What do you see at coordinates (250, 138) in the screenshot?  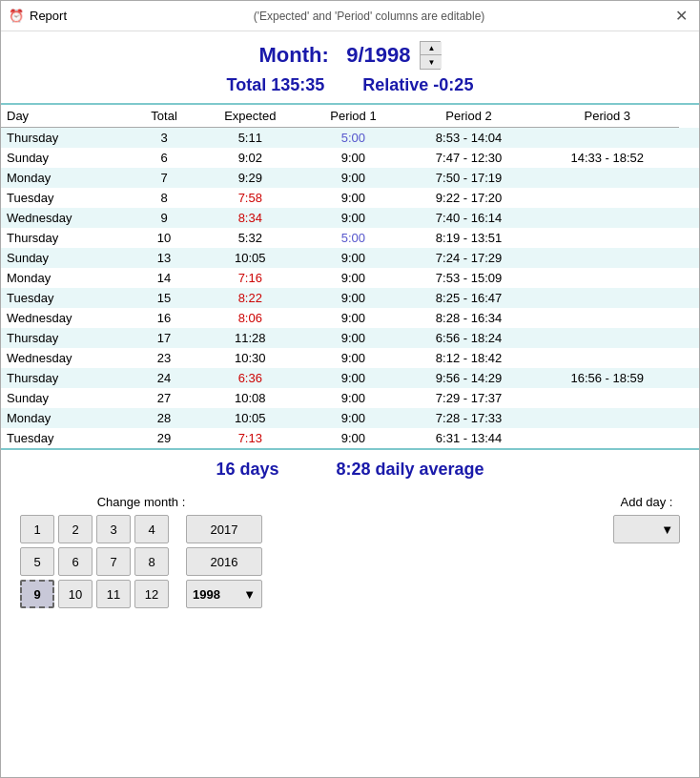 I see `table-cell-2: 5:11` at bounding box center [250, 138].